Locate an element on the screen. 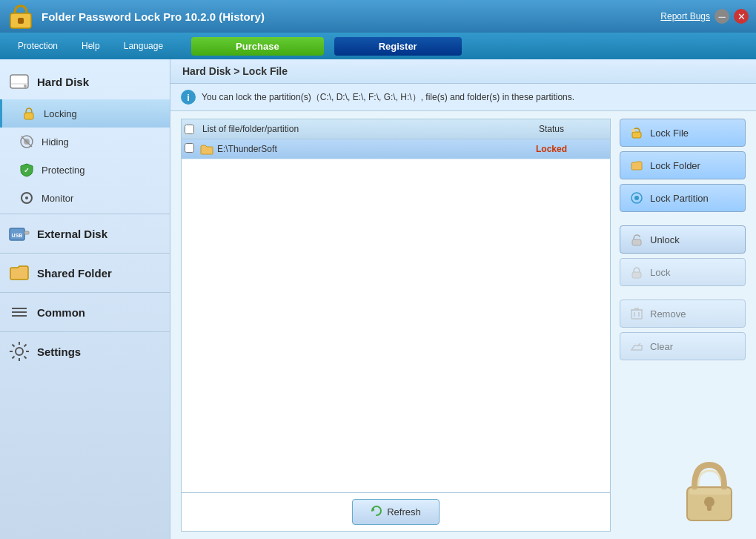  external-disk-icon: USB is located at coordinates (19, 234).